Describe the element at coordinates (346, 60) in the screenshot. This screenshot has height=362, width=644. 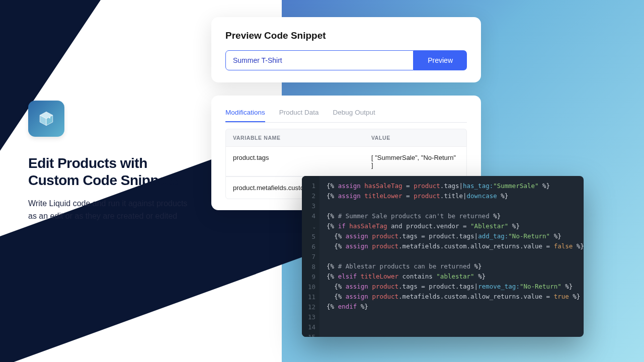
I see `search-row: Preview` at that location.